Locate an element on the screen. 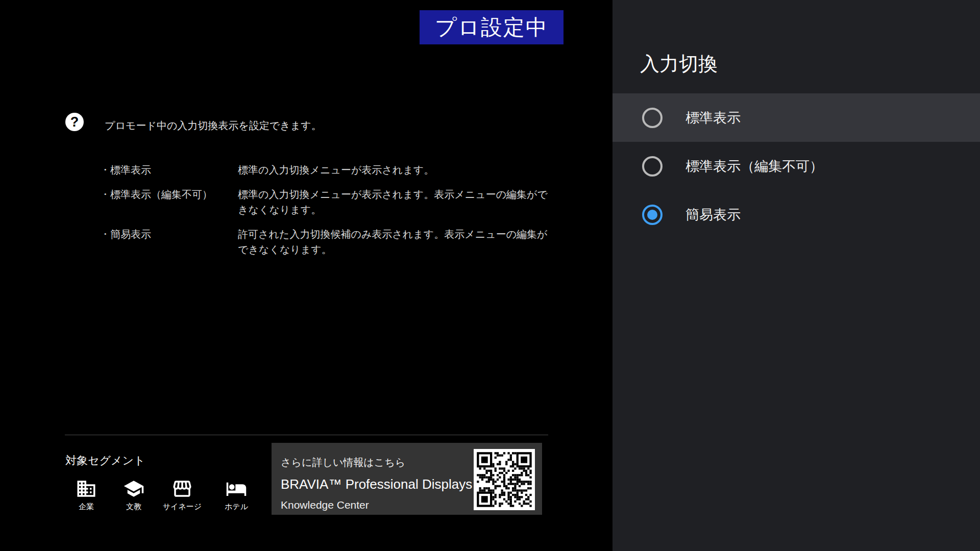  panel-option-label: 標準表示（編集不可） is located at coordinates (754, 166).